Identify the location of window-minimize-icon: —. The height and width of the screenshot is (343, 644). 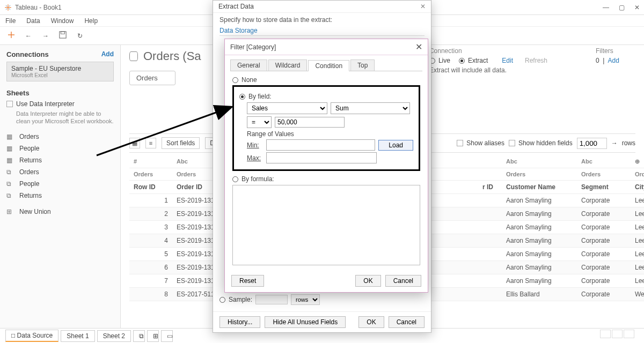
(606, 8).